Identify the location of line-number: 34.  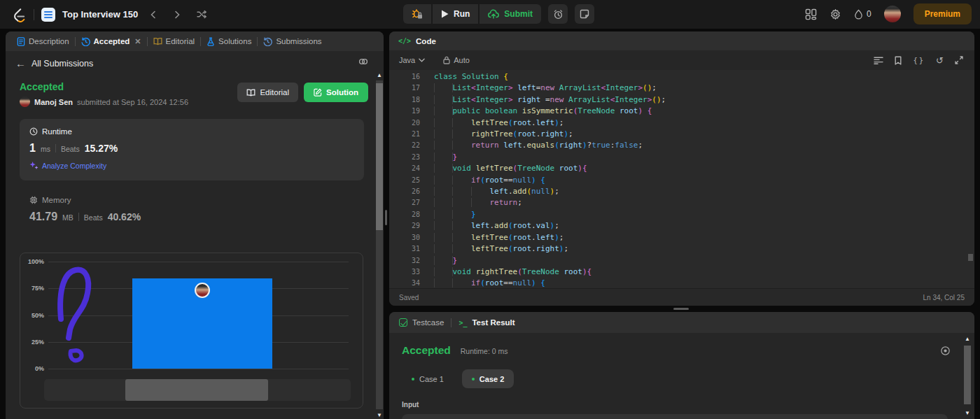
(405, 283).